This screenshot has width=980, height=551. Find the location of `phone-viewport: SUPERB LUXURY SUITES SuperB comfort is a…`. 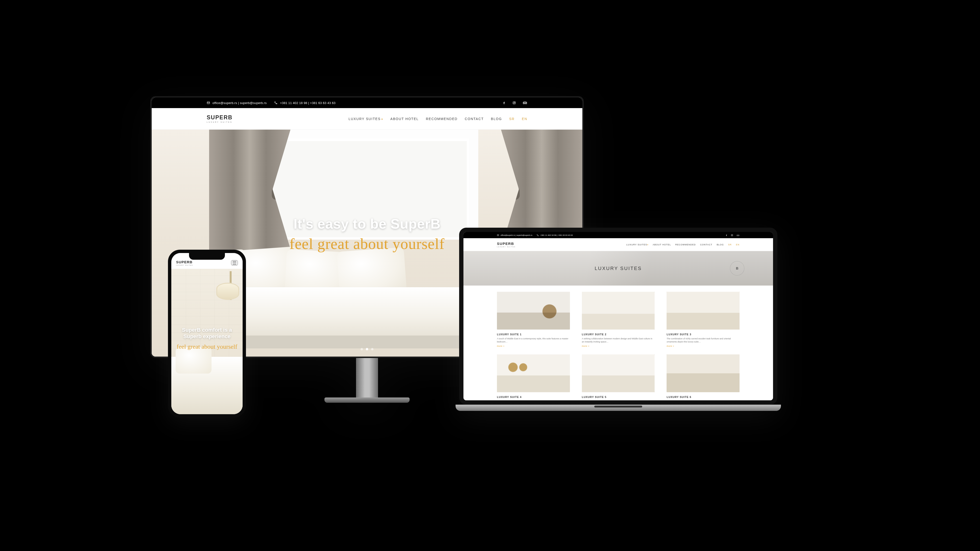

phone-viewport: SUPERB LUXURY SUITES SuperB comfort is a… is located at coordinates (207, 333).